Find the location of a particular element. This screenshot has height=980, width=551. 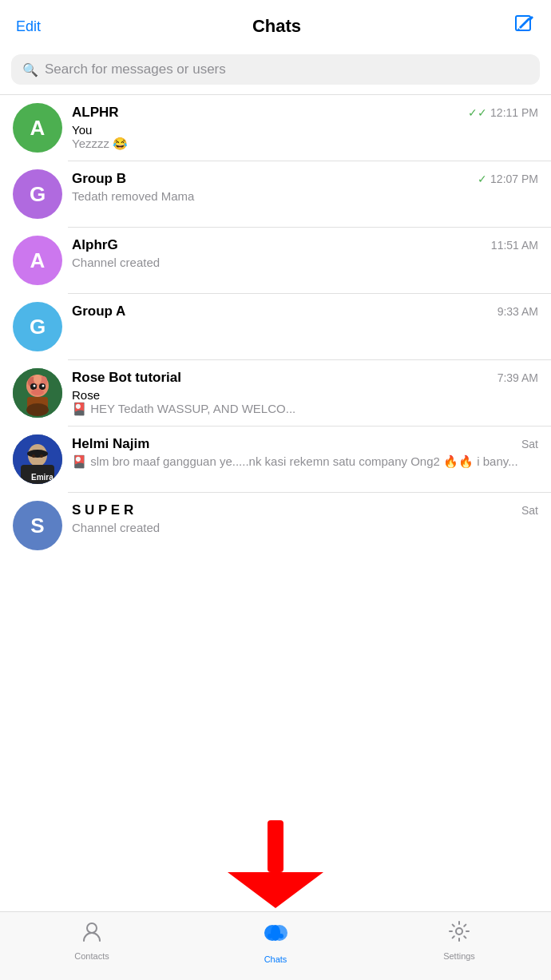

search-bar: 🔍 Search for messages or users is located at coordinates (276, 69).